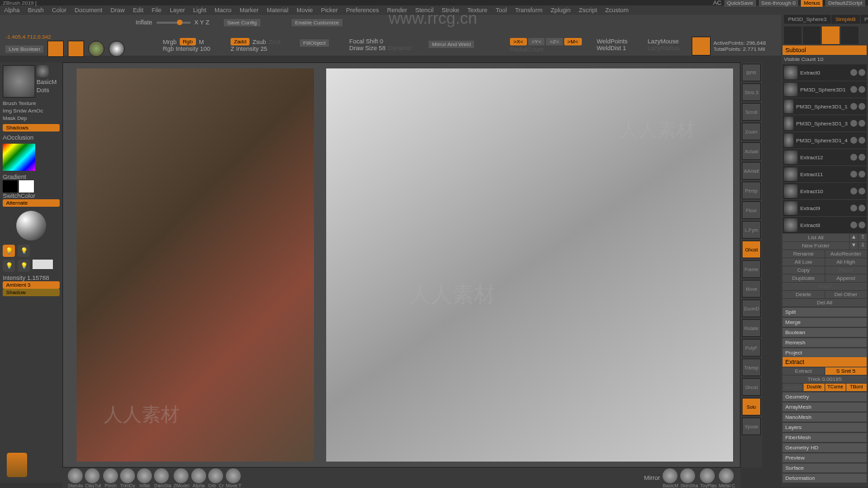  Describe the element at coordinates (189, 42) in the screenshot. I see `rgb-button: Rgb` at that location.